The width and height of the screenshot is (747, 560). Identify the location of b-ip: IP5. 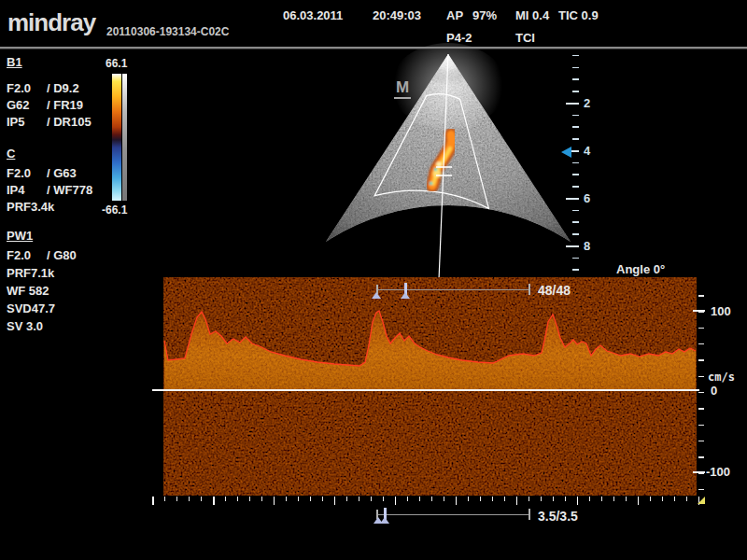
(16, 121).